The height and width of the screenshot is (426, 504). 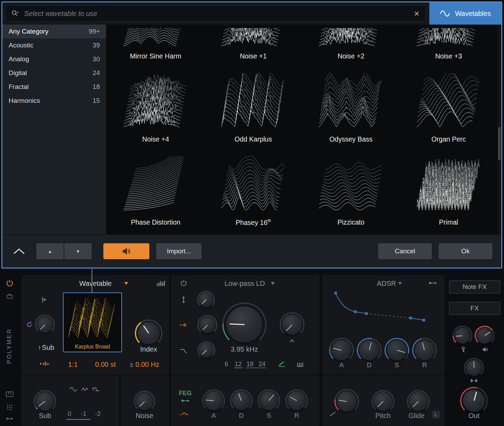 What do you see at coordinates (400, 283) in the screenshot?
I see `envelope-dropdown-icon` at bounding box center [400, 283].